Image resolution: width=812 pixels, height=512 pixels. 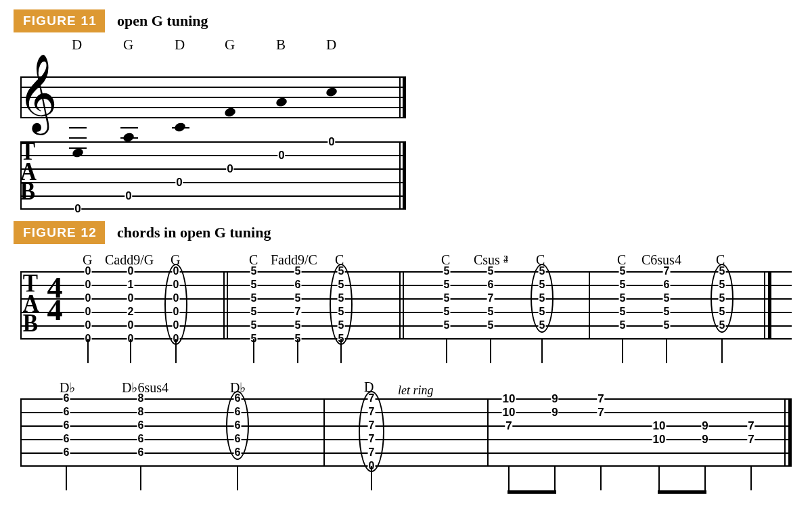 I want to click on chord-column: 56755, so click(x=491, y=305).